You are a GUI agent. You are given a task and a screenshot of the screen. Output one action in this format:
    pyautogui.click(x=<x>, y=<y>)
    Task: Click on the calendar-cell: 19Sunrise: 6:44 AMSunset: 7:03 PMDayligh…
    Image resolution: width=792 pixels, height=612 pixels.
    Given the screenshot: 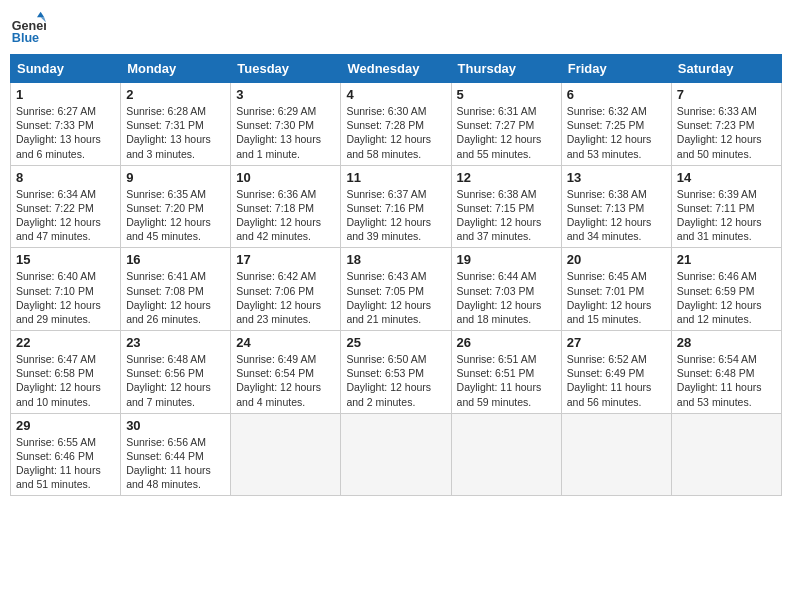 What is the action you would take?
    pyautogui.click(x=506, y=290)
    